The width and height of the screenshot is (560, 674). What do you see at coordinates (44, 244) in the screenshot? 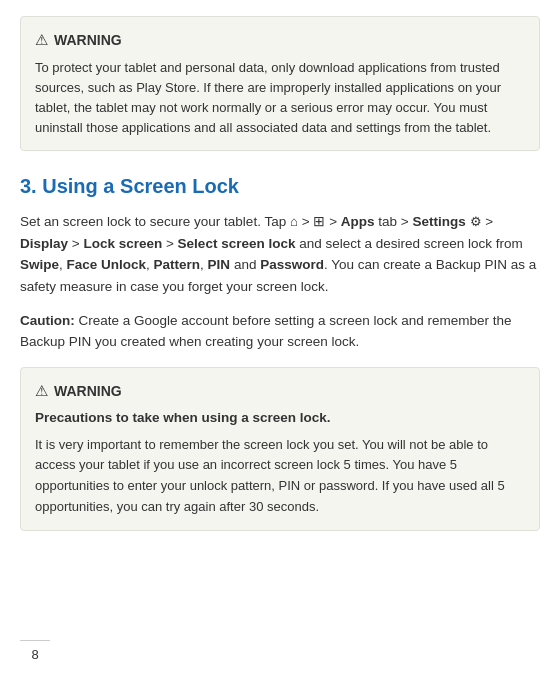
I see `display-label: Display` at bounding box center [44, 244].